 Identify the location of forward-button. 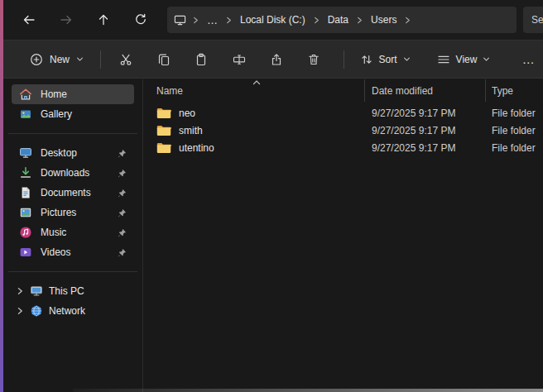
(66, 20).